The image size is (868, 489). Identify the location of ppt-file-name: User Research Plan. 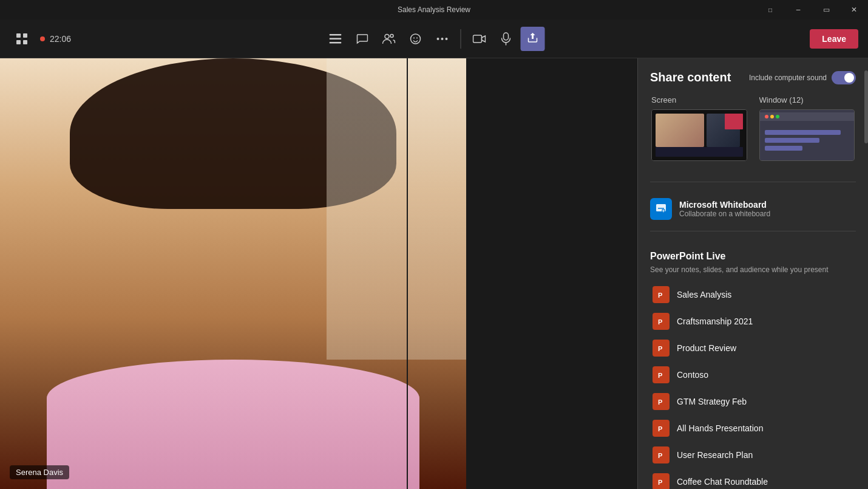
(715, 455).